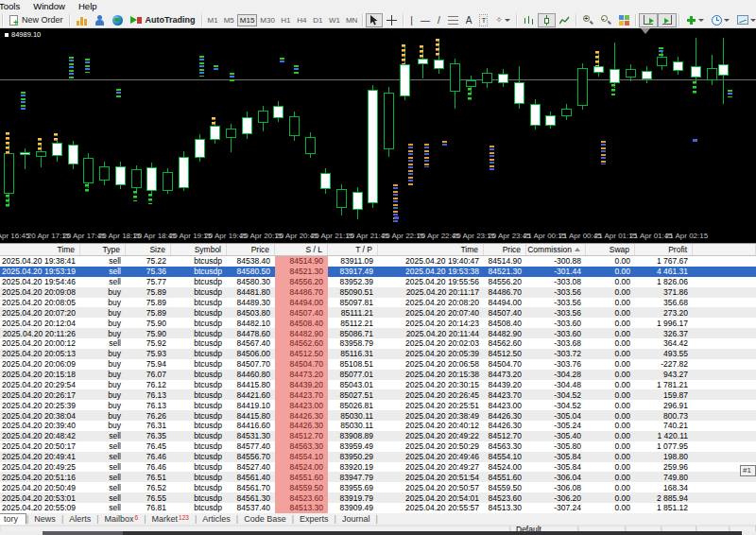  I want to click on column-header-swap: Swap, so click(610, 250).